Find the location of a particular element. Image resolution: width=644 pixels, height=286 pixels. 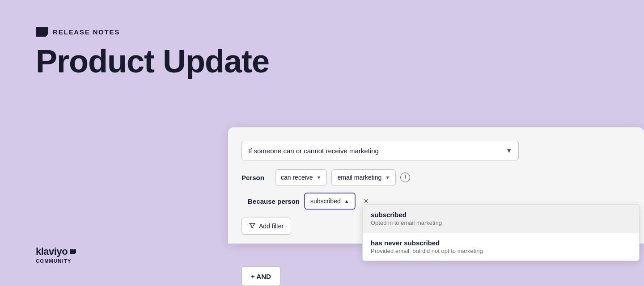

email-marketing-value: email marketing is located at coordinates (360, 177).